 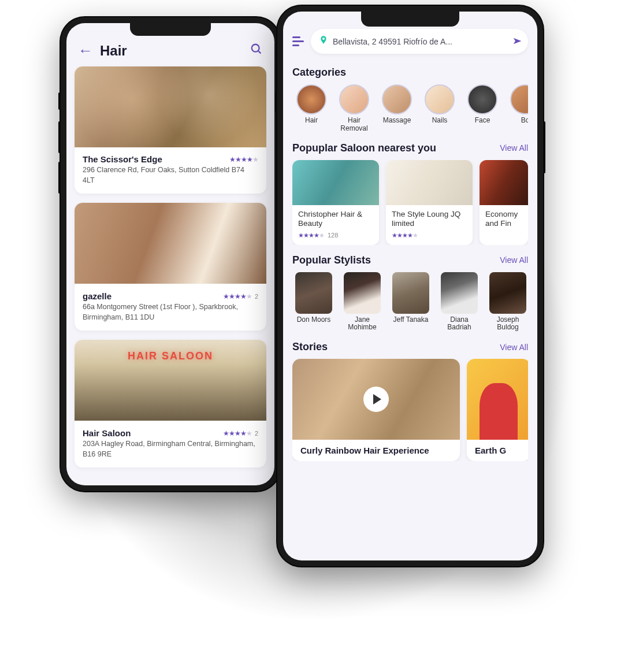 What do you see at coordinates (507, 302) in the screenshot?
I see `stylist-item: Joseph Buldog` at bounding box center [507, 302].